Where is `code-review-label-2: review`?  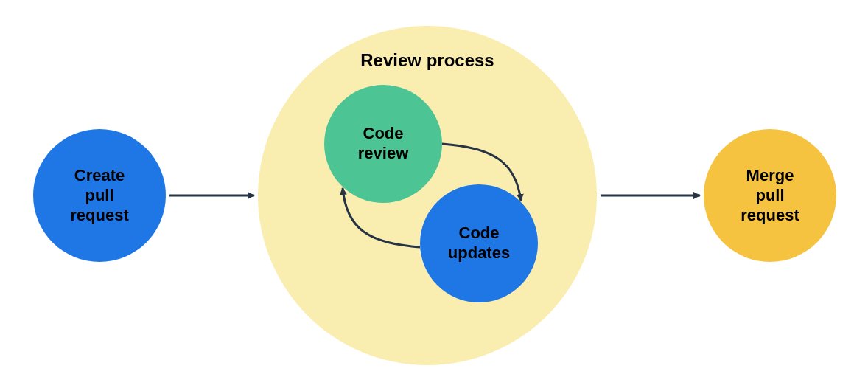 code-review-label-2: review is located at coordinates (383, 153).